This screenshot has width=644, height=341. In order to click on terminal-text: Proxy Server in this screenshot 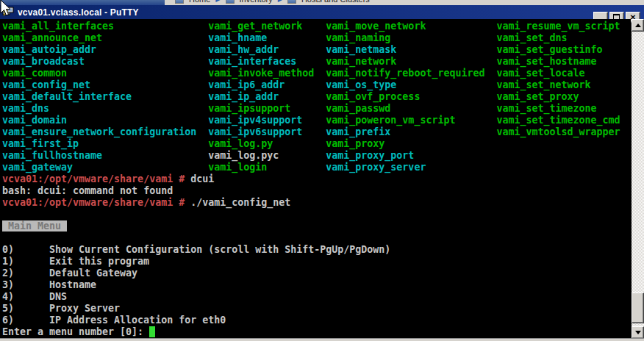, I will do `click(85, 309)`.